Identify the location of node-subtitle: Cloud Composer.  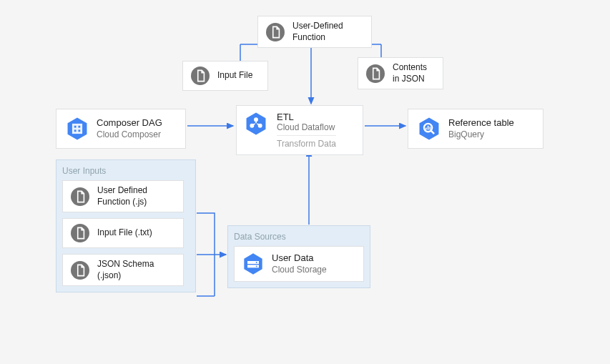
(129, 135).